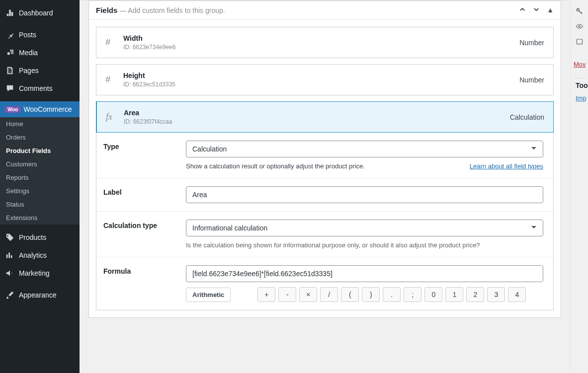 This screenshot has width=588, height=373. What do you see at coordinates (36, 13) in the screenshot?
I see `nav-label: Dashboard` at bounding box center [36, 13].